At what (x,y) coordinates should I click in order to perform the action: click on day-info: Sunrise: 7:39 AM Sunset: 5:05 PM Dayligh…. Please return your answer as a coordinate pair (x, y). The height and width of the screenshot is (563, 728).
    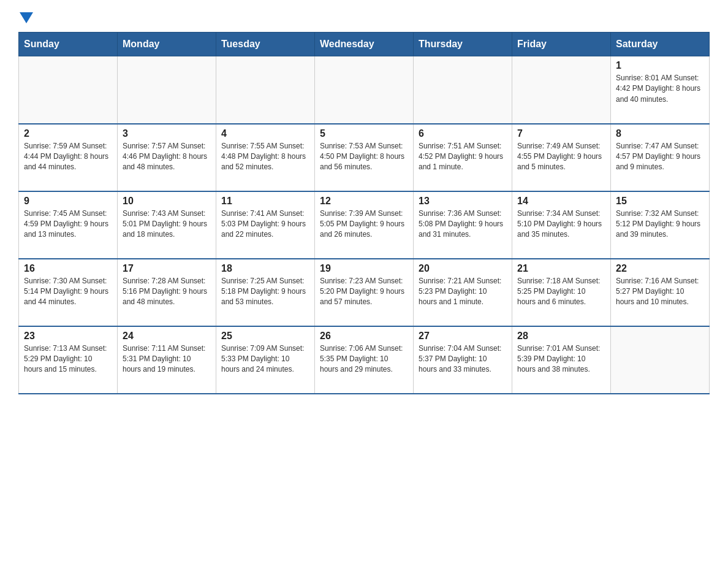
    Looking at the image, I should click on (364, 224).